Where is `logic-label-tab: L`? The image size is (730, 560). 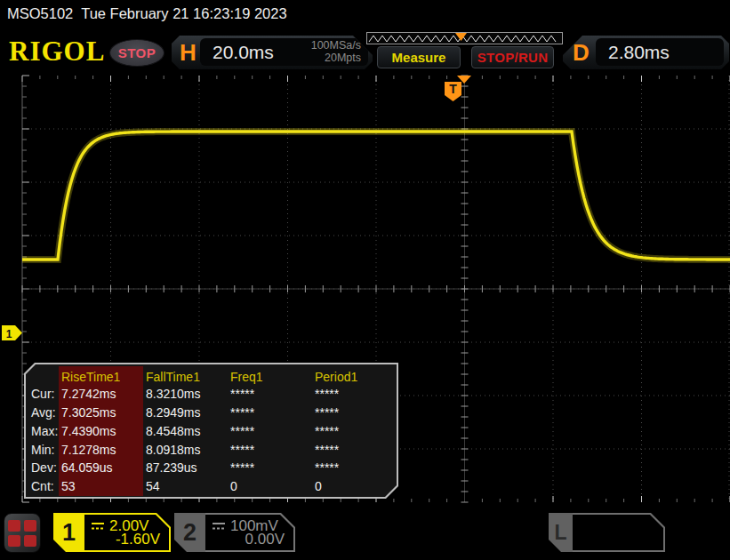 logic-label-tab: L is located at coordinates (560, 532).